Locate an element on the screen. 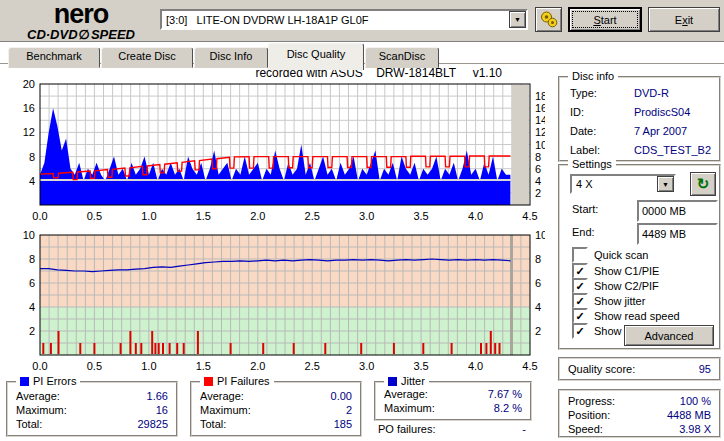  pi-failures-average: 0.00 is located at coordinates (342, 396).